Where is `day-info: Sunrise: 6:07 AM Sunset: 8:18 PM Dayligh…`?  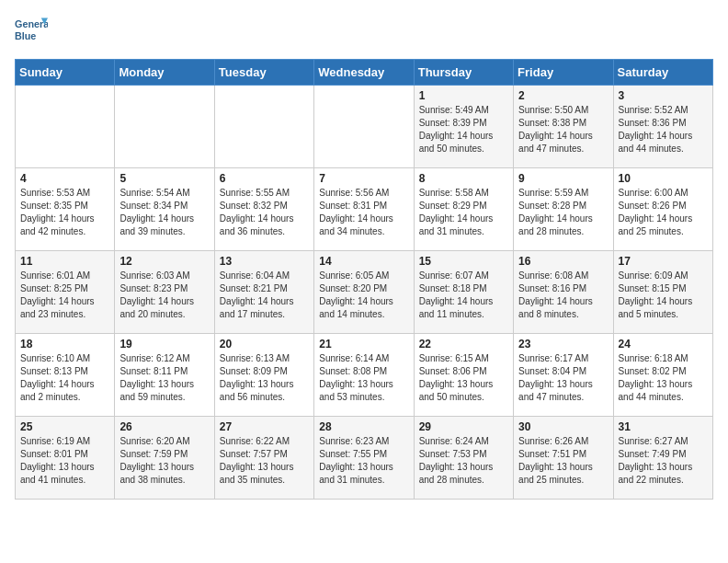
day-info: Sunrise: 6:07 AM Sunset: 8:18 PM Dayligh… is located at coordinates (463, 295).